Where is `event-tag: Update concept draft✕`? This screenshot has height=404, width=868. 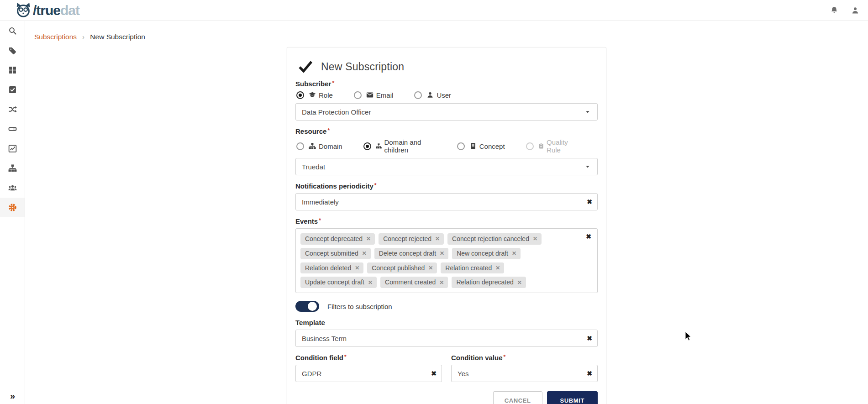
event-tag: Update concept draft✕ is located at coordinates (339, 282).